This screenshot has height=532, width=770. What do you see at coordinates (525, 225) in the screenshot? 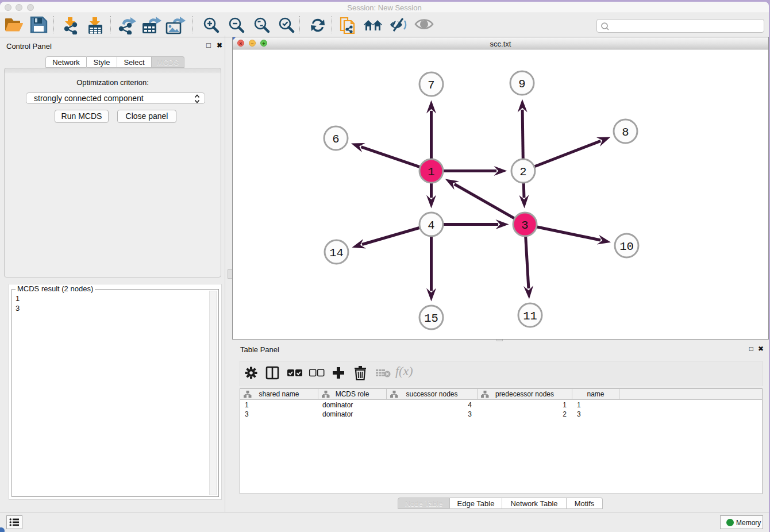
I see `svg-text: 3` at bounding box center [525, 225].